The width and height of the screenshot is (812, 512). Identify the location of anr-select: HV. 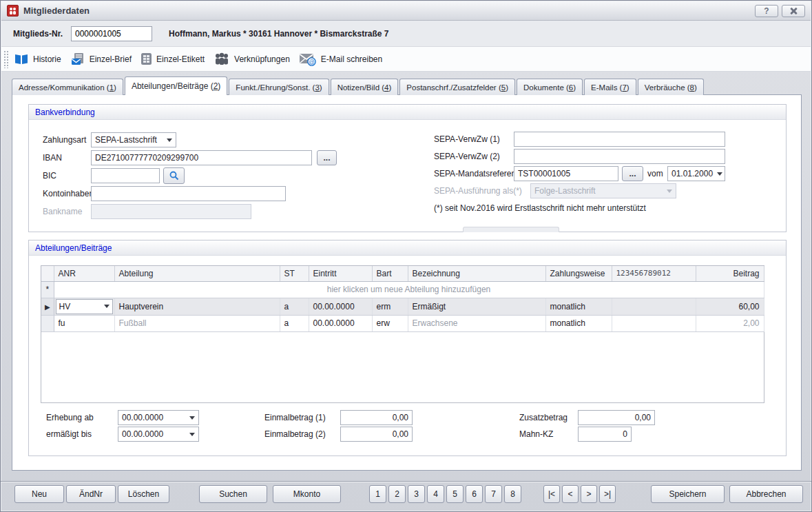
(84, 307).